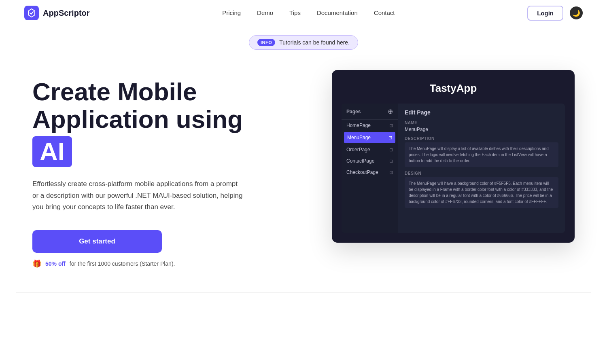 Image resolution: width=607 pixels, height=364 pixels. I want to click on pages-panel-header: Pages ⊕, so click(370, 112).